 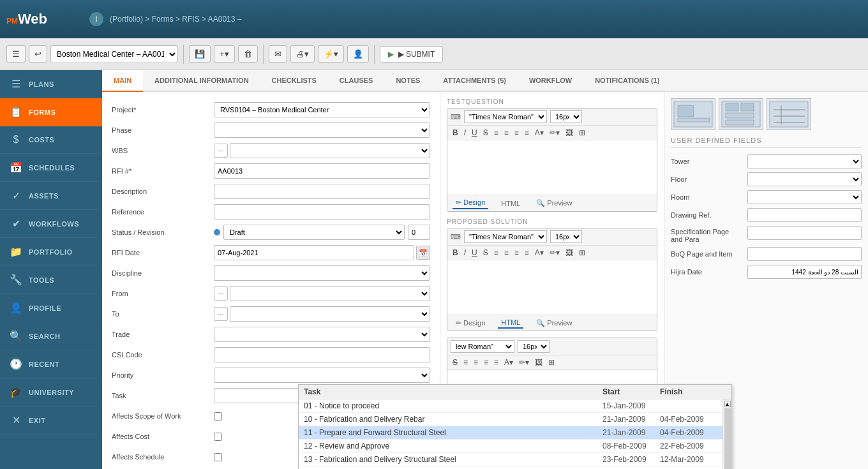 I want to click on email-button: ✉, so click(x=278, y=54).